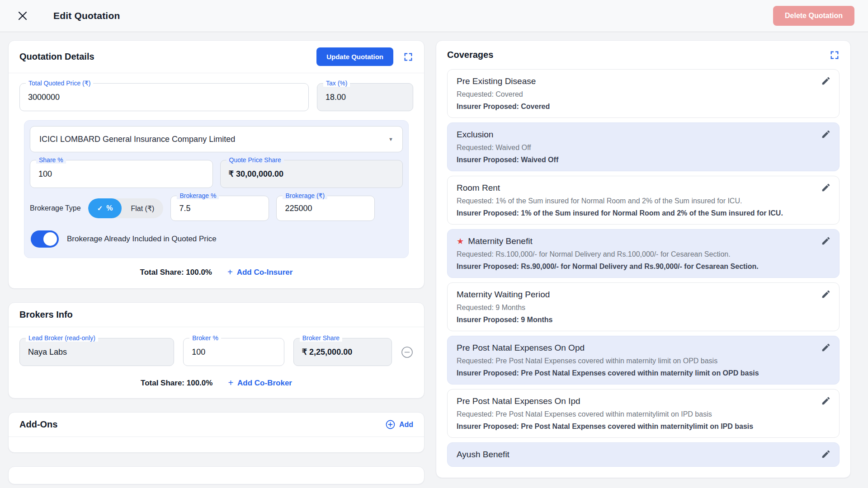 The height and width of the screenshot is (488, 868). What do you see at coordinates (55, 208) in the screenshot?
I see `brokerage-type-label: Brokerage Type` at bounding box center [55, 208].